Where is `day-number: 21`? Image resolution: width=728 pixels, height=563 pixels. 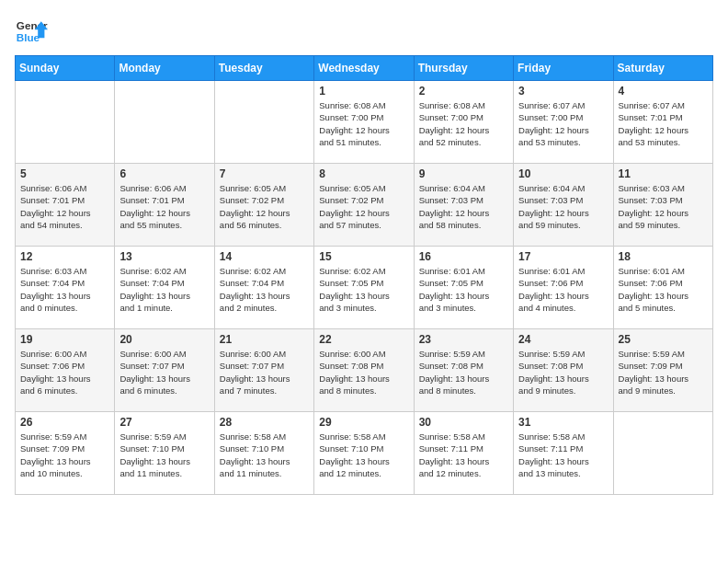 day-number: 21 is located at coordinates (265, 339).